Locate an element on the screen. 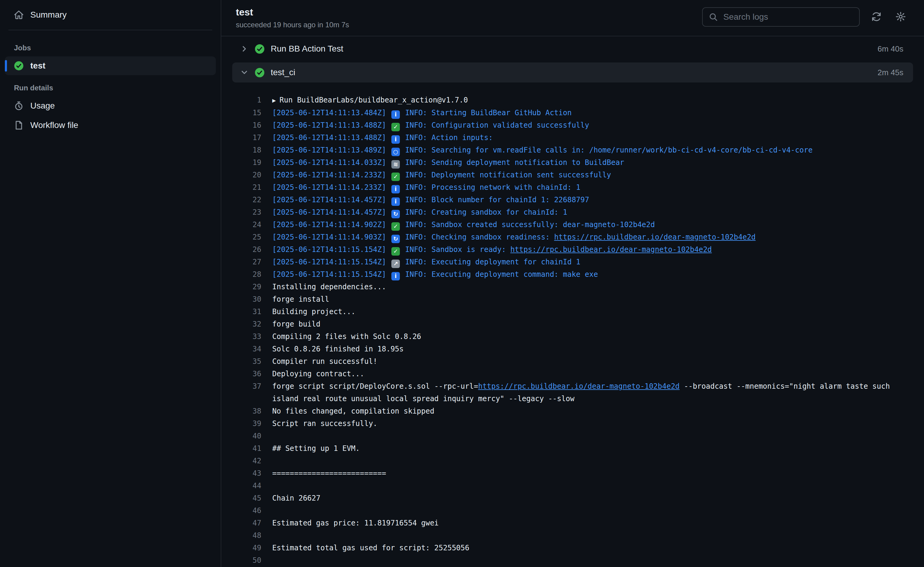 This screenshot has width=924, height=567. log-line: 28[2025-06-12T14:11:15.154Z] i INFO: Exe… is located at coordinates (578, 274).